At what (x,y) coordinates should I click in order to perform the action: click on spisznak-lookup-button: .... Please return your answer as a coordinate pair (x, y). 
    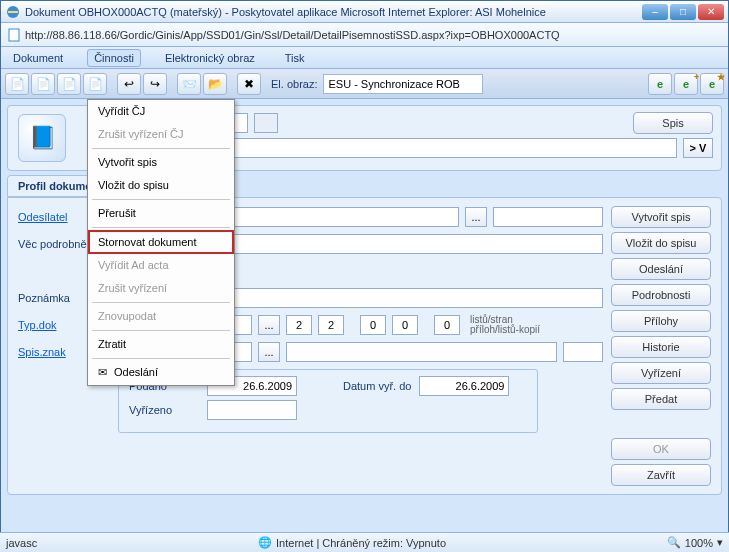
    Looking at the image, I should click on (269, 352).